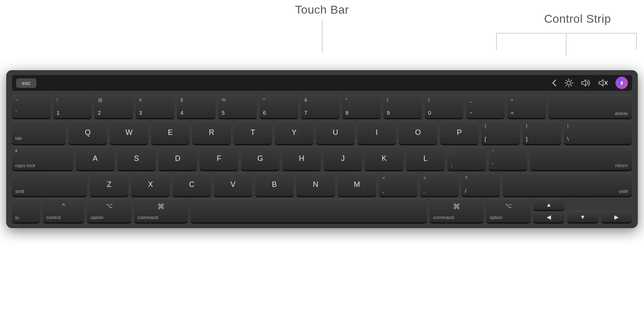 Image resolution: width=644 pixels, height=316 pixels. What do you see at coordinates (43, 158) in the screenshot?
I see `caps-lock-key: caps lock` at bounding box center [43, 158].